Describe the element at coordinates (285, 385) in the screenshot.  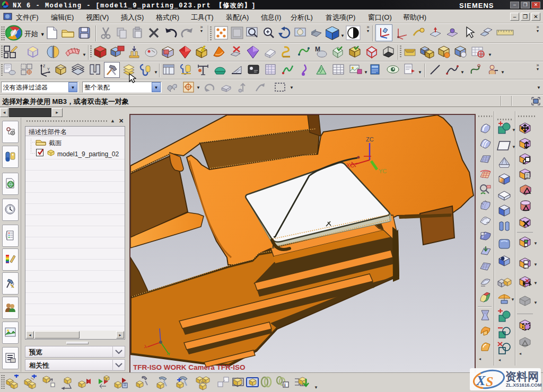
I see `svg-text: i` at that location.